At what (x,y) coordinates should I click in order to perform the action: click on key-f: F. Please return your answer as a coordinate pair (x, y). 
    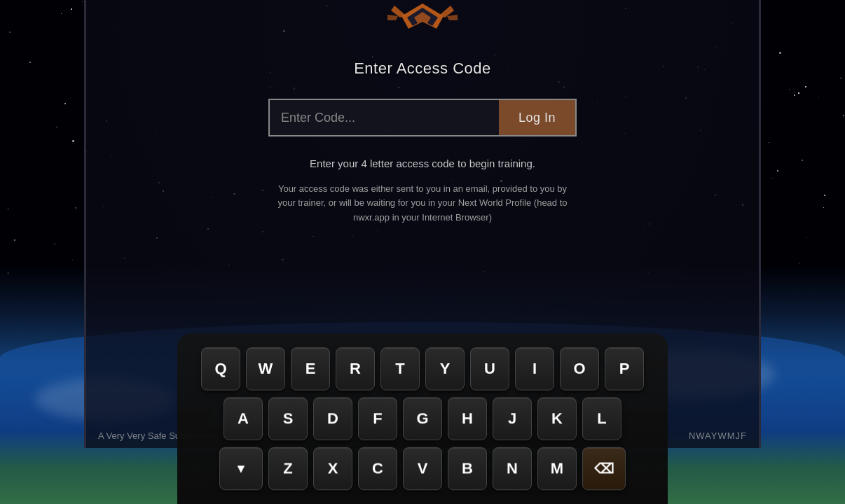
    Looking at the image, I should click on (378, 419).